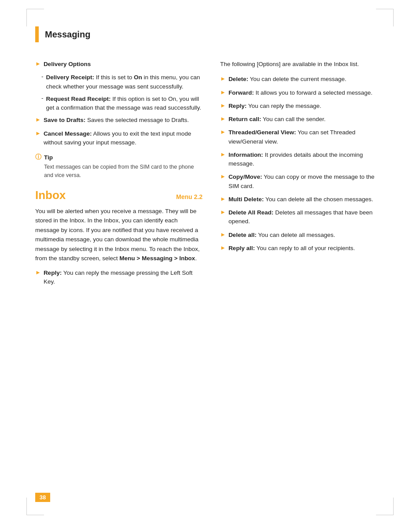  Describe the element at coordinates (38, 157) in the screenshot. I see `tip-icon: ⓘ` at that location.